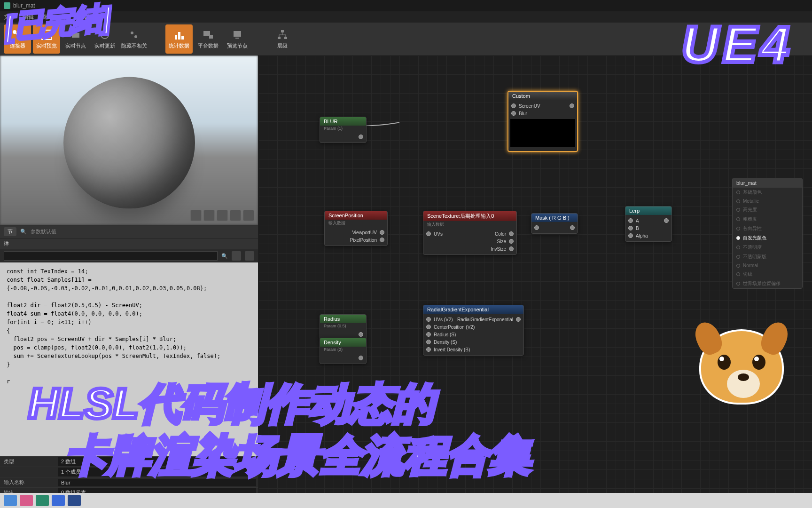 Image resolution: width=812 pixels, height=508 pixels. Describe the element at coordinates (129, 359) in the screenshot. I see `hlsl-code-panel: const int TexIndex = 14; const float Sam…` at that location.